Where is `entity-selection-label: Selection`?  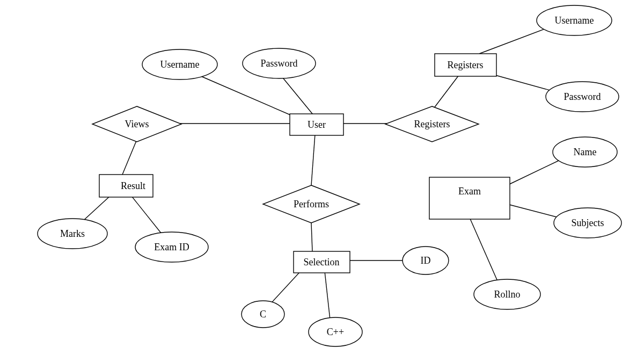 entity-selection-label: Selection is located at coordinates (322, 262).